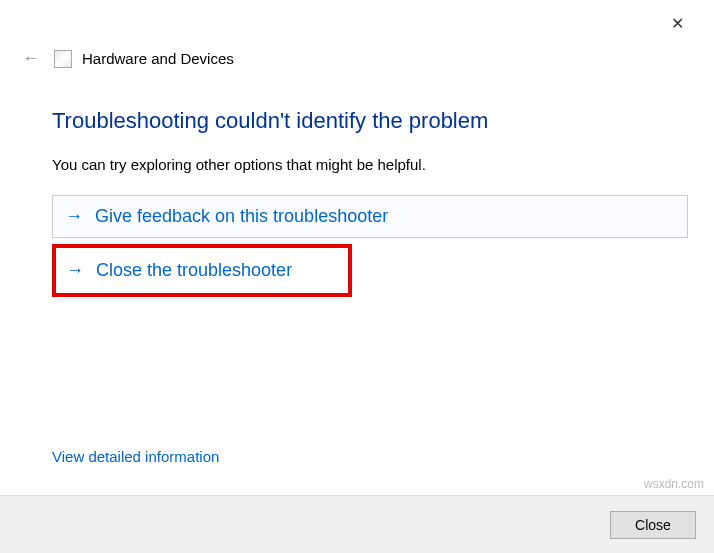 The height and width of the screenshot is (553, 714). What do you see at coordinates (357, 524) in the screenshot?
I see `footer: Close` at bounding box center [357, 524].